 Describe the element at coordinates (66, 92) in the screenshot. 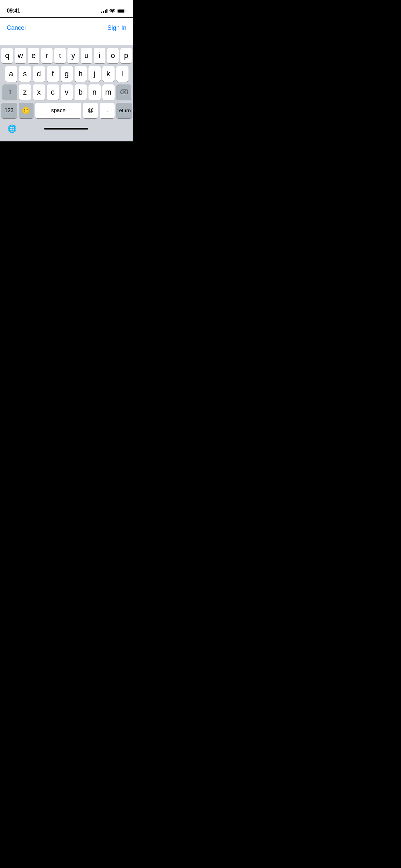

I see `keyboard-row-3: ⇧ z x c v b n m ⌫` at that location.